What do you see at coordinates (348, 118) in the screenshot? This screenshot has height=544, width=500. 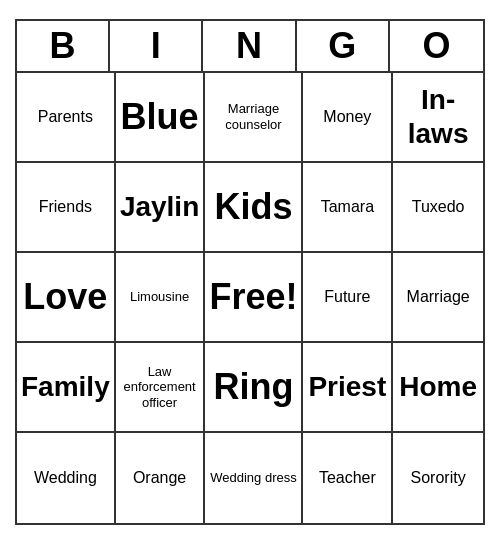 I see `bingo-cell-3: Money` at bounding box center [348, 118].